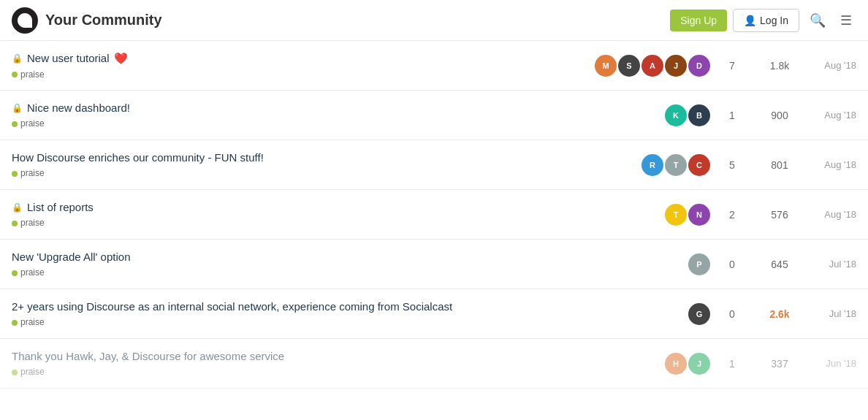 The image size is (868, 420). What do you see at coordinates (699, 66) in the screenshot?
I see `avatar: D` at bounding box center [699, 66].